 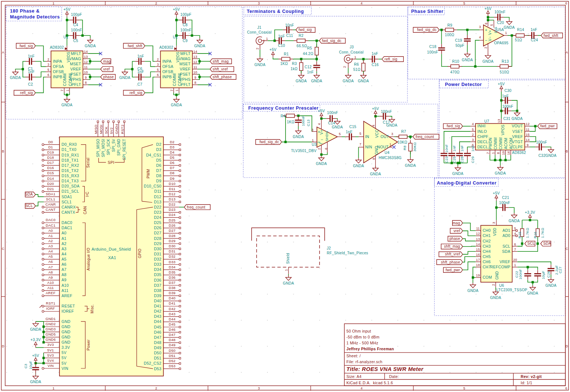 What do you see at coordinates (58, 72) in the screenshot?
I see `svg-text: OFSB` at bounding box center [58, 72].